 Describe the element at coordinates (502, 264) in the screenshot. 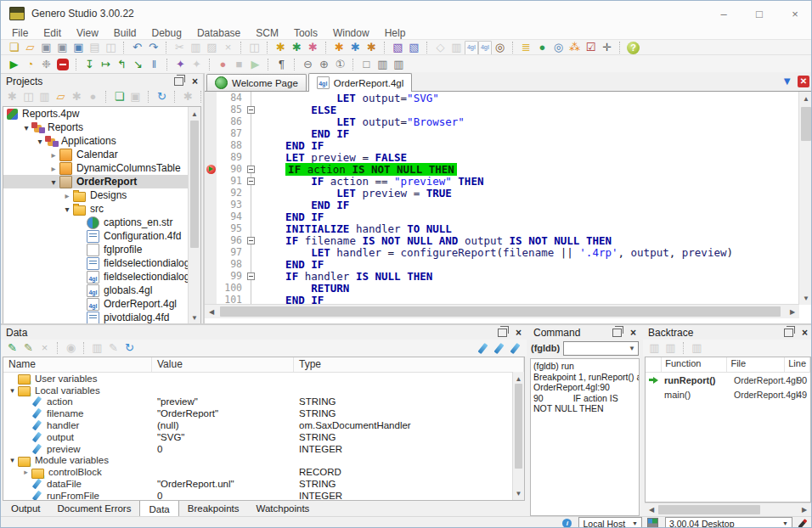

I see `code-line: 98 END IF` at that location.